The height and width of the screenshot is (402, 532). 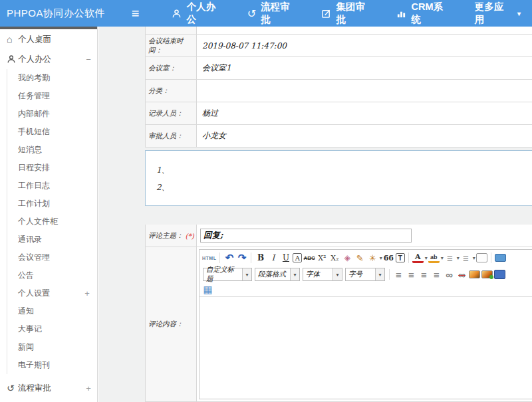 What do you see at coordinates (462, 275) in the screenshot?
I see `unlink-icon: ∞` at bounding box center [462, 275].